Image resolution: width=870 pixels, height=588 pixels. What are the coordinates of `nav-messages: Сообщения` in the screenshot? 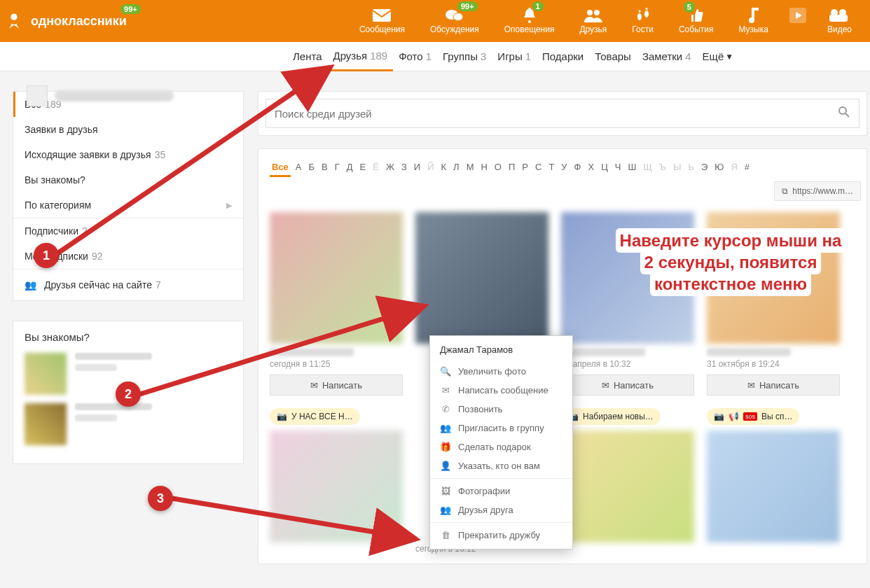 It's located at (382, 21).